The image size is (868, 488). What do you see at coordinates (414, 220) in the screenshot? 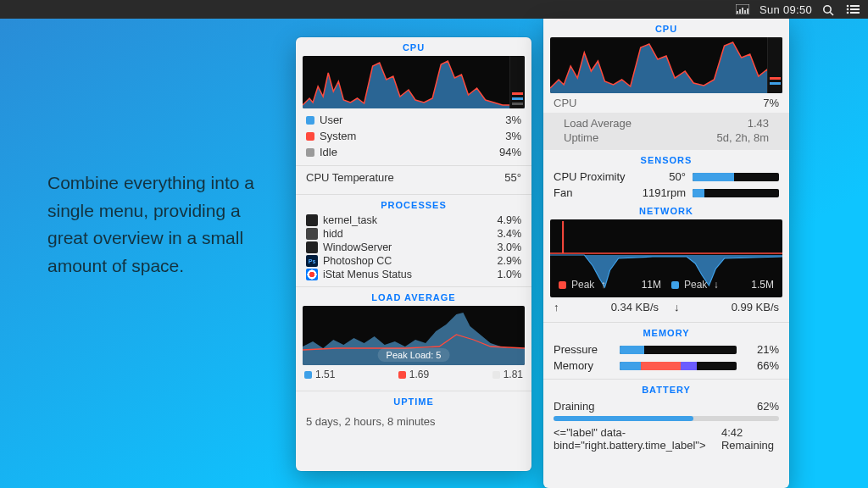
I see `process-row: kernel_task4.9%` at bounding box center [414, 220].